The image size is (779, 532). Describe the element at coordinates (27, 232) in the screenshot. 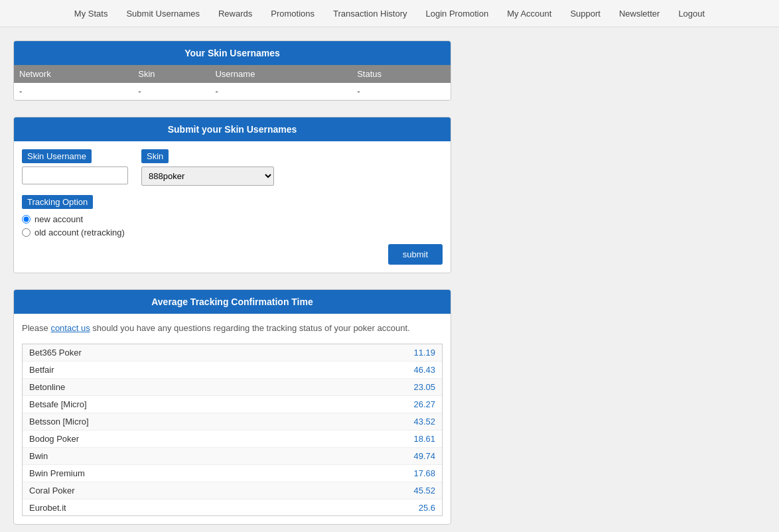

I see `radio-old-account` at that location.